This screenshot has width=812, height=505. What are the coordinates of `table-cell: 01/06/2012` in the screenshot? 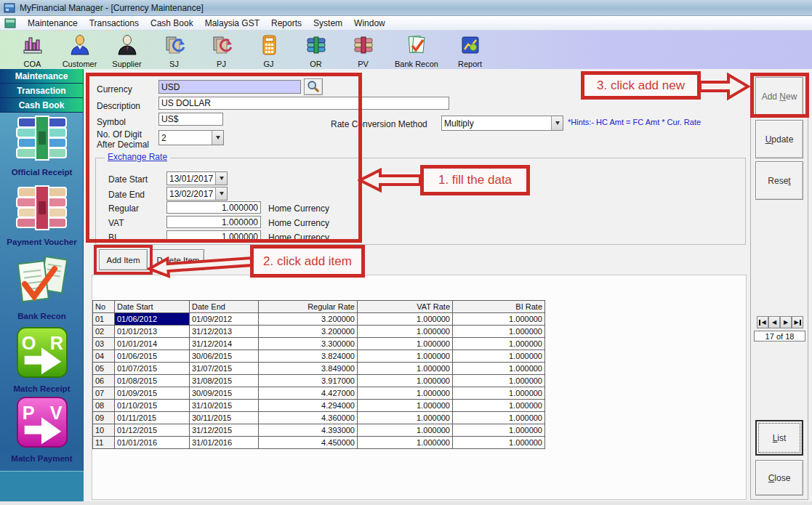 It's located at (153, 320).